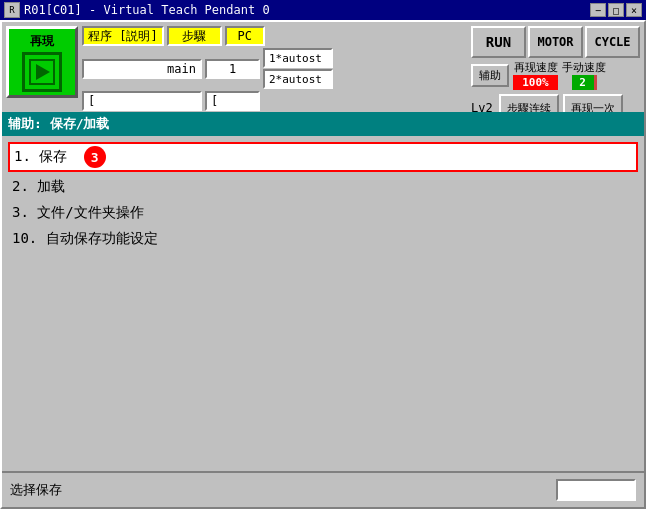  What do you see at coordinates (556, 67) in the screenshot?
I see `right-buttons: RUN MOTOR CYCLE 辅助 再现速度 100%` at bounding box center [556, 67].